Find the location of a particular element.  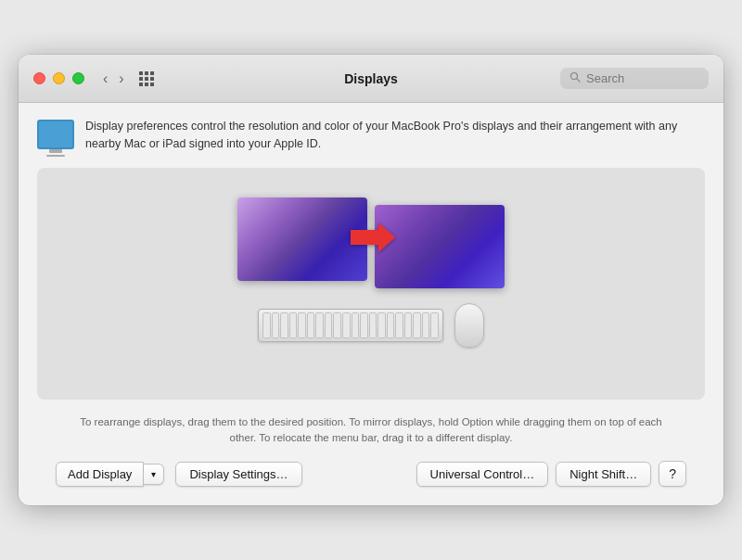

minimize-button is located at coordinates (59, 78).